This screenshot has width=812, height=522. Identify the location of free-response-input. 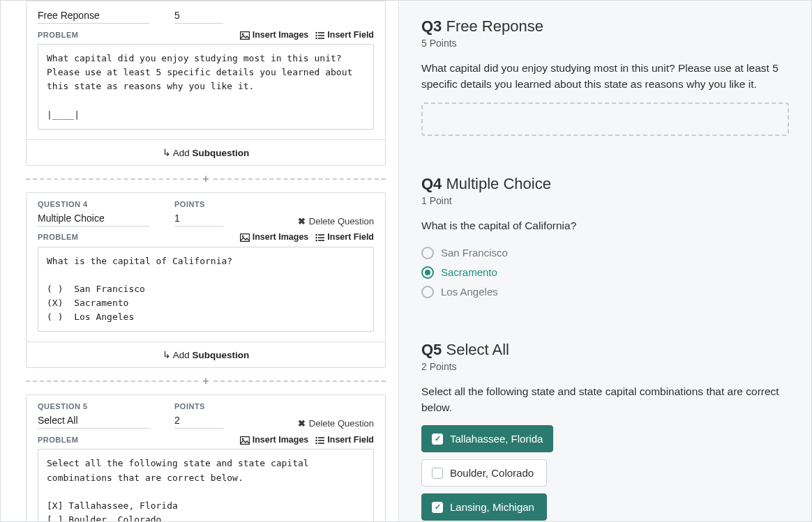
(606, 119).